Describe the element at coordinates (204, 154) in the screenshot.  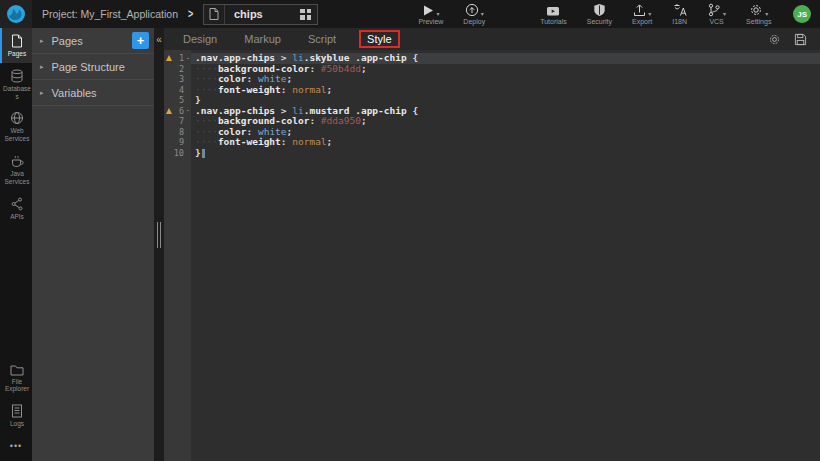
I see `text-cursor` at that location.